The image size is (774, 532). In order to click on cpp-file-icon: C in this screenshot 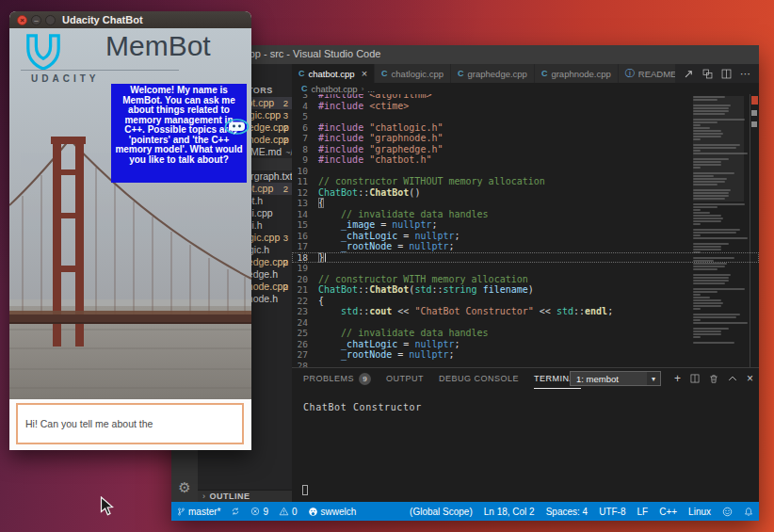, I will do `click(384, 73)`.